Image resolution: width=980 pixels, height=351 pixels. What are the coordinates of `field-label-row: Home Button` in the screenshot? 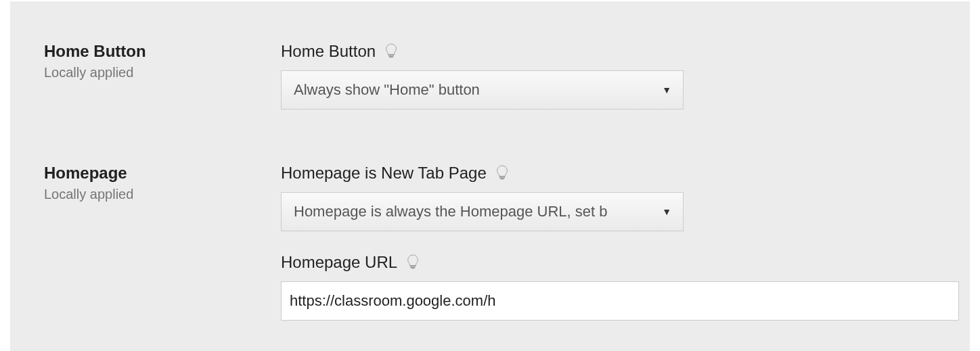 It's located at (608, 51).